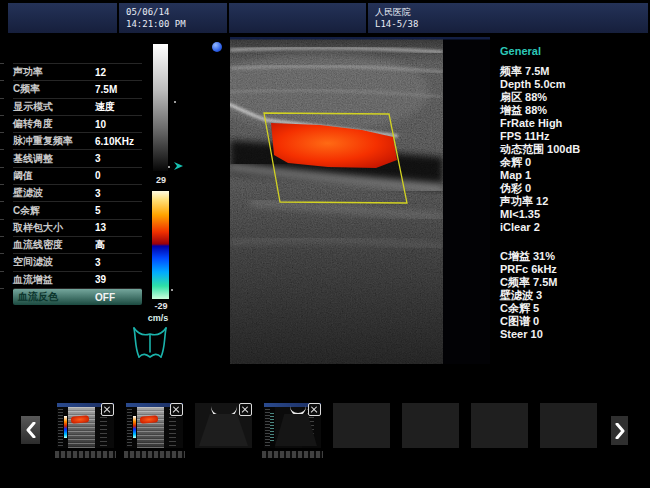 Image resolution: width=650 pixels, height=488 pixels. I want to click on parameter-row: 空间滤波 3, so click(78, 262).